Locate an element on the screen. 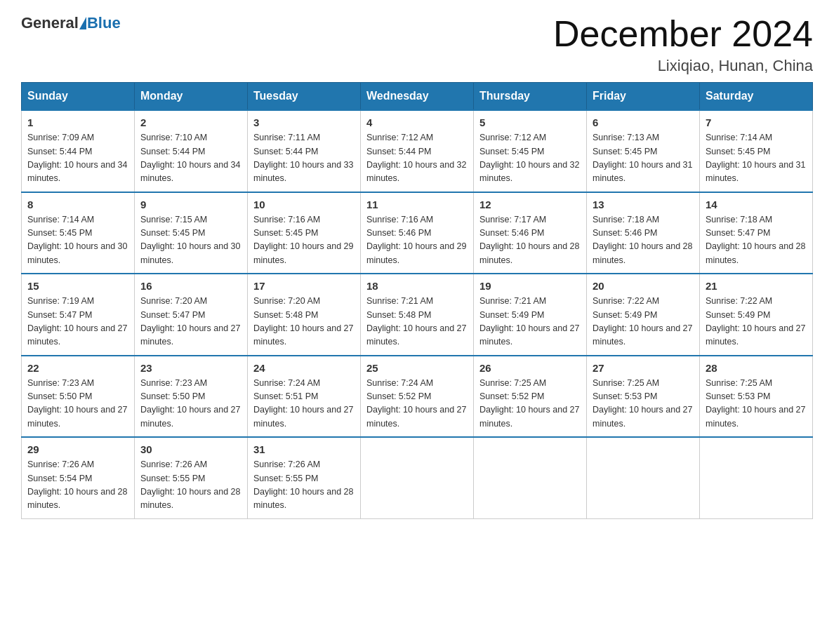 The image size is (834, 644). day-number: 9 is located at coordinates (191, 205).